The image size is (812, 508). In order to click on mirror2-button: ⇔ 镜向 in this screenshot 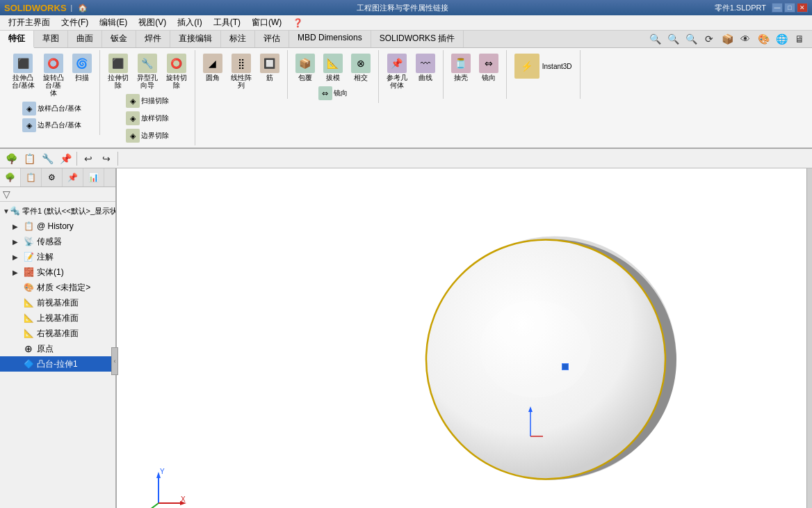, I will do `click(489, 68)`.